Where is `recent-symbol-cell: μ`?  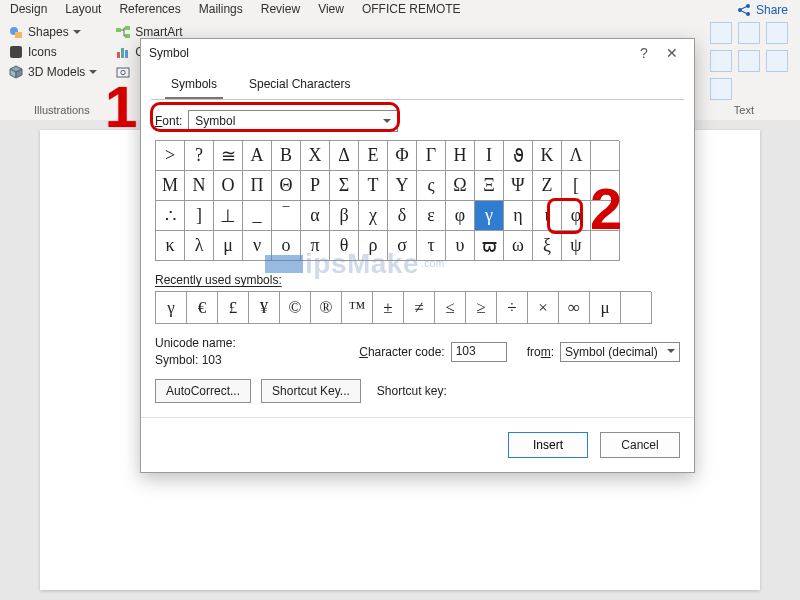
recent-symbol-cell: μ is located at coordinates (606, 308).